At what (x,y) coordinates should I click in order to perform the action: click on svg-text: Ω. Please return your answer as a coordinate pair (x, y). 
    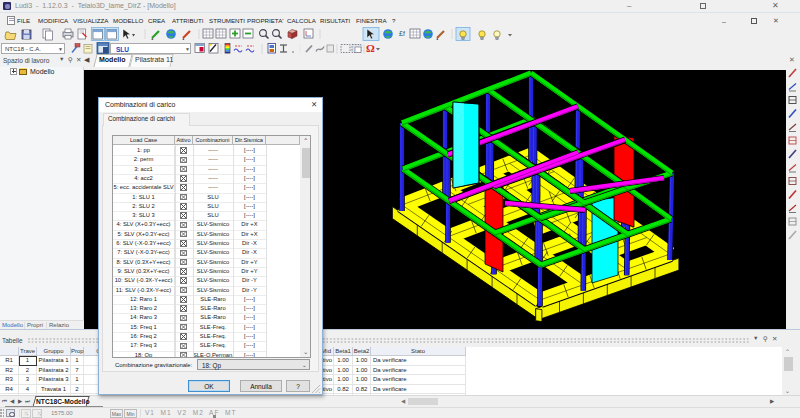
    Looking at the image, I should click on (370, 48).